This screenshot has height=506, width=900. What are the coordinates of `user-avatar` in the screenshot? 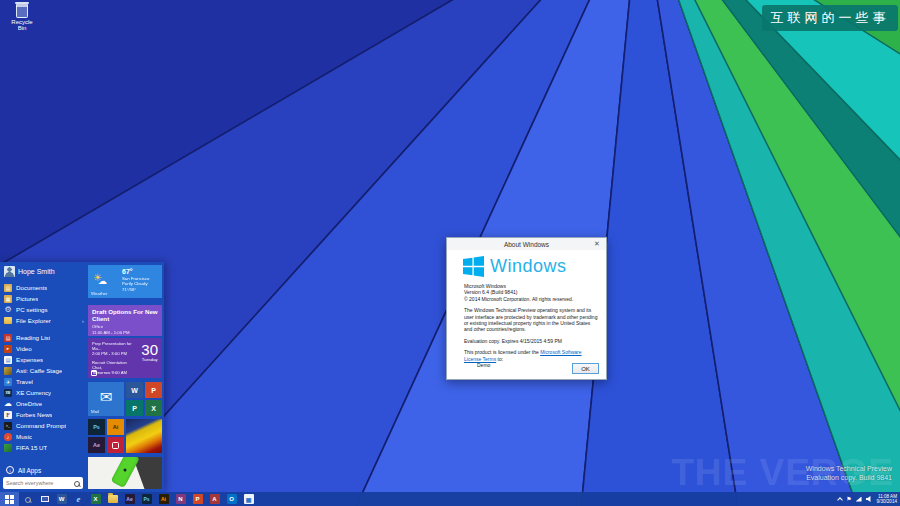 It's located at (10, 272).